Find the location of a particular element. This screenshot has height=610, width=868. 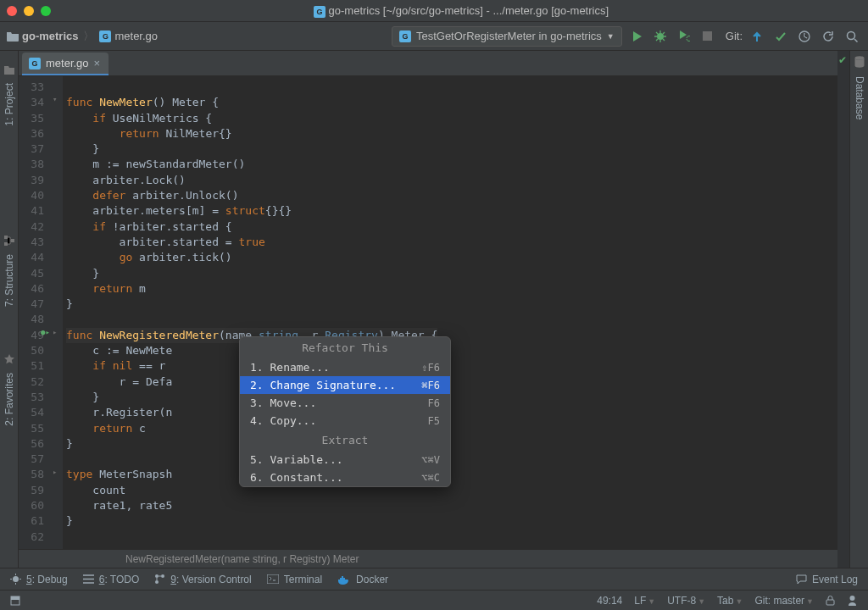

status-square-icon is located at coordinates (15, 601).